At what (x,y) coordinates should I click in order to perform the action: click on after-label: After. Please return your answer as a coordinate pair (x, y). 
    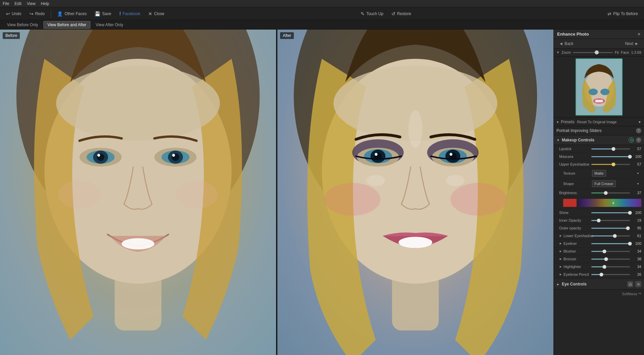
    Looking at the image, I should click on (287, 36).